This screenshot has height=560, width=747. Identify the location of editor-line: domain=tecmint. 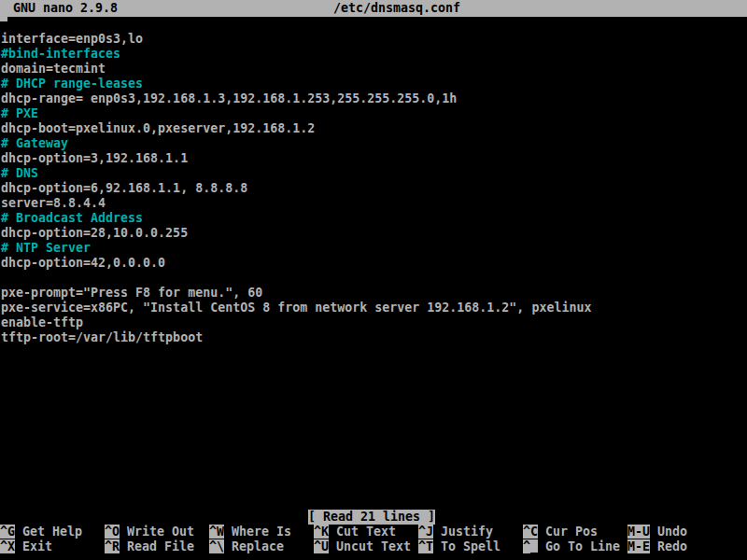
(374, 69).